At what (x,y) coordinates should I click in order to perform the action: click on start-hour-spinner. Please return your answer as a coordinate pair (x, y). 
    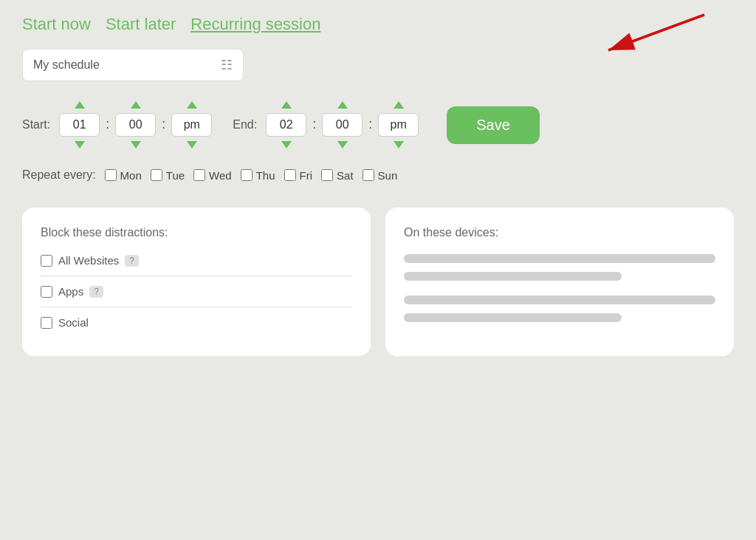
    Looking at the image, I should click on (80, 125).